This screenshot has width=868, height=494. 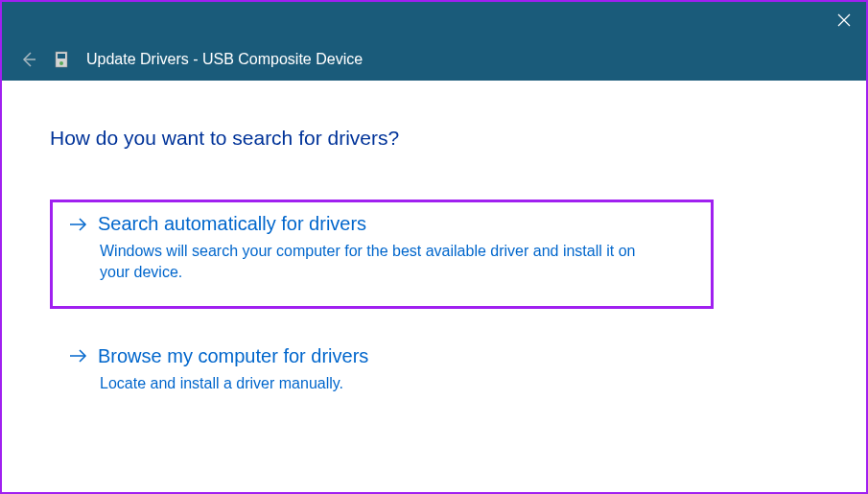 I want to click on option-description: Locate and install a driver manually., so click(x=366, y=384).